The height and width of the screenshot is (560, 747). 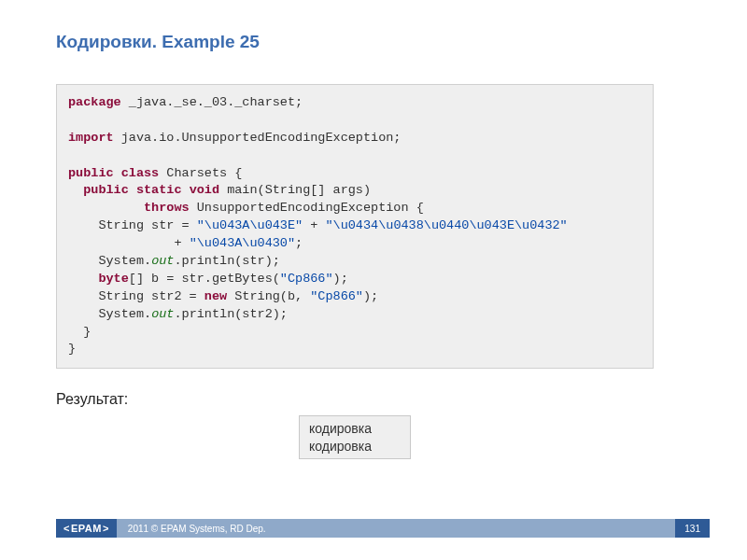 What do you see at coordinates (133, 226) in the screenshot?
I see `code-text: String str =` at bounding box center [133, 226].